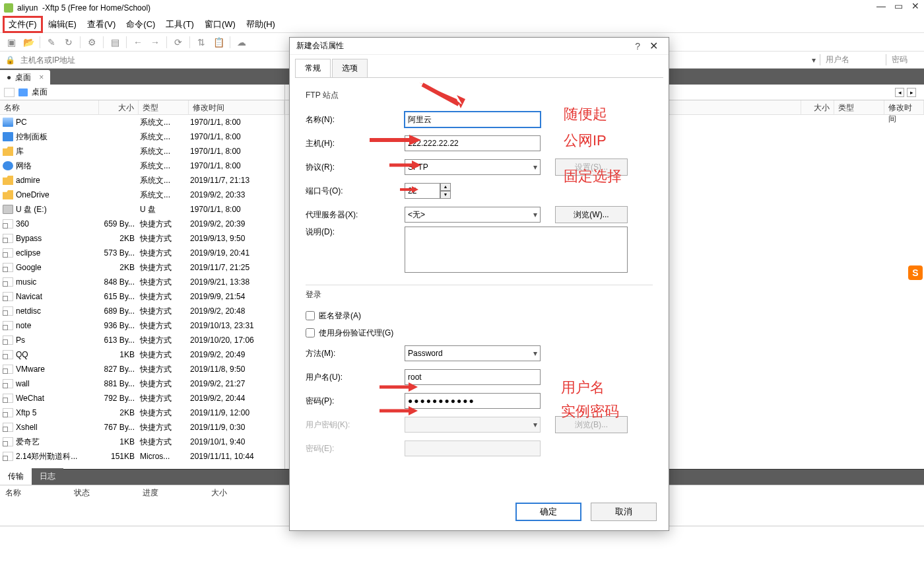 This screenshot has height=564, width=924. Describe the element at coordinates (355, 425) in the screenshot. I see `userkey-label: 用户密钥(K):` at that location.